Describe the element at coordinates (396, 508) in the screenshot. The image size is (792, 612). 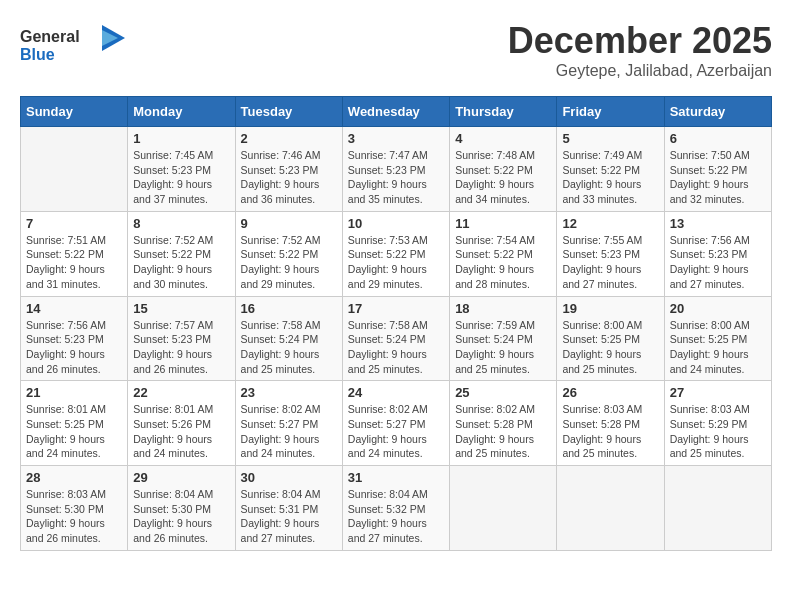
I see `calendar-cell: 31Sunrise: 8:04 AMSunset: 5:32 PMDayligh…` at that location.